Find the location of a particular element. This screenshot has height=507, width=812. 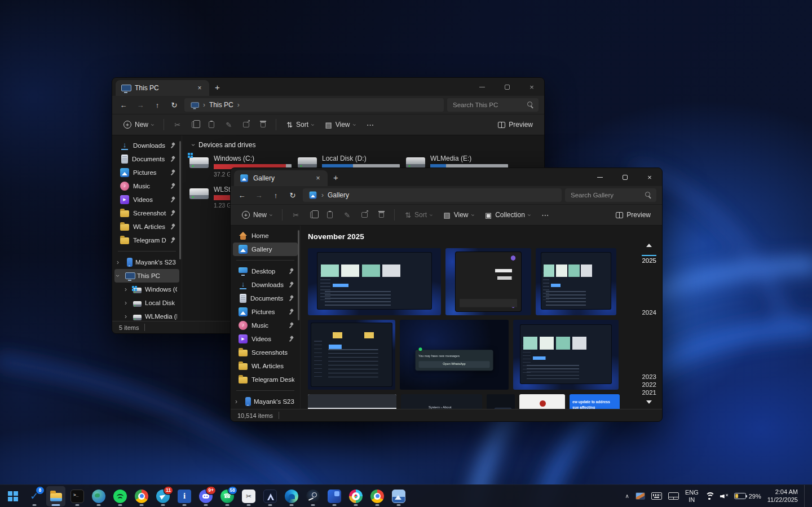

sidebar-item: Gallery is located at coordinates (265, 249).